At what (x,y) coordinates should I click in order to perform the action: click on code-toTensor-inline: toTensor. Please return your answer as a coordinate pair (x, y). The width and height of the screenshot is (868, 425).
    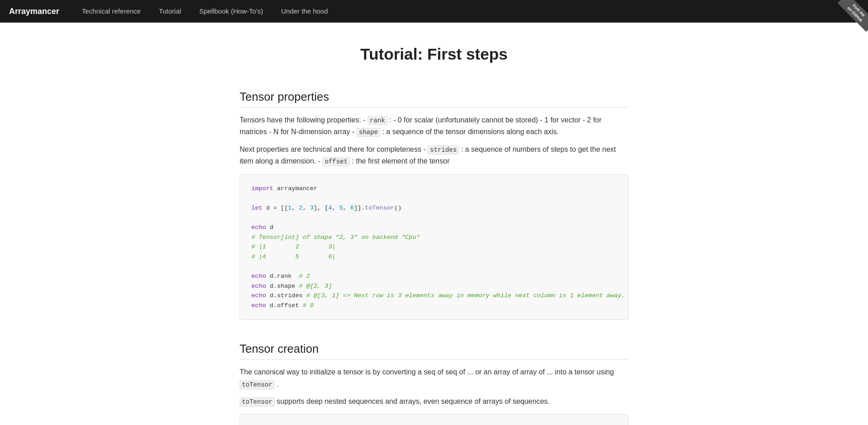
    Looking at the image, I should click on (257, 385).